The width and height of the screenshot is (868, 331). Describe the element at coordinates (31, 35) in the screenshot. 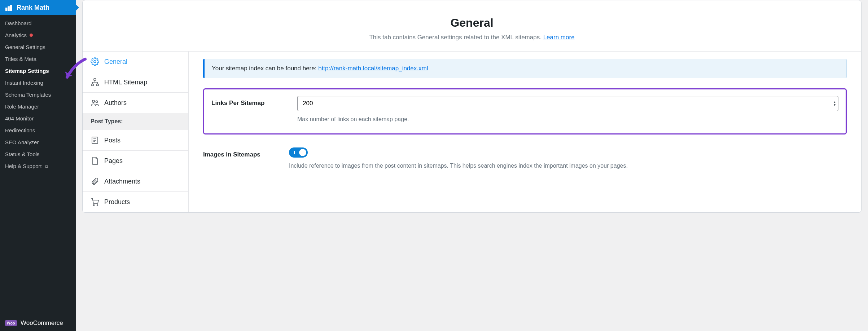

I see `notification-dot-icon` at that location.